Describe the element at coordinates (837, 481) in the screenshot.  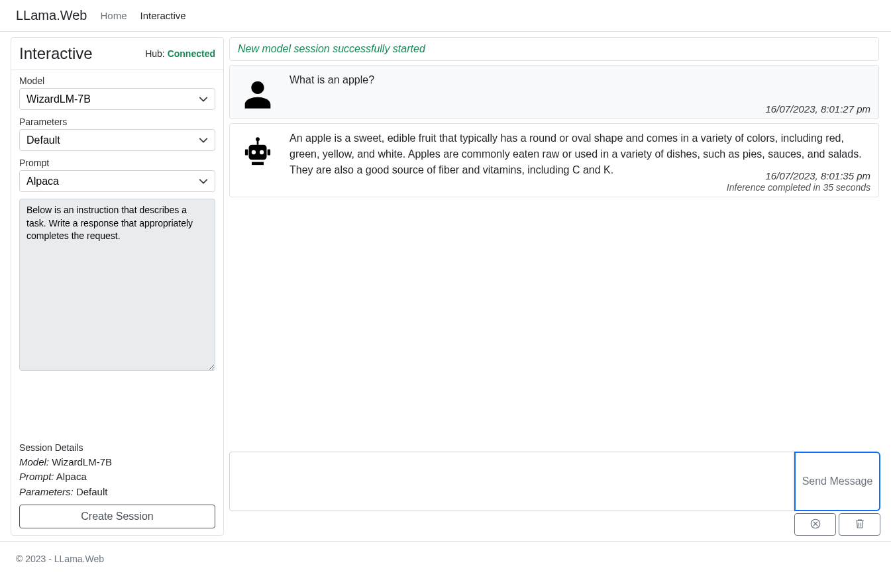
I see `send-message-button: Send Message` at that location.